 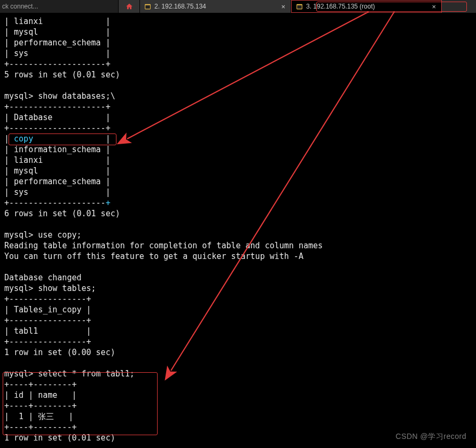 What do you see at coordinates (129, 6) in the screenshot?
I see `home-icon` at bounding box center [129, 6].